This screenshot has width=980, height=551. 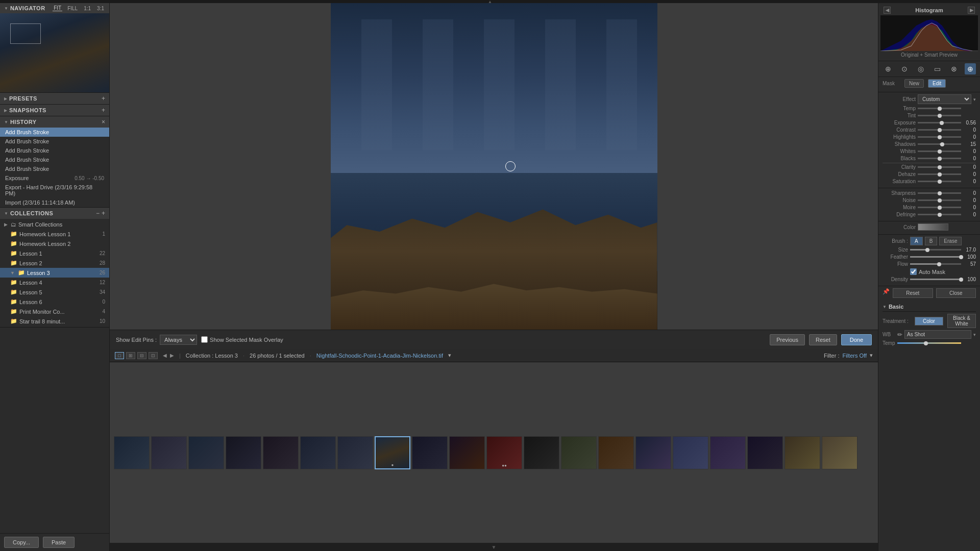 I want to click on zoom-fill: FILL, so click(x=72, y=8).